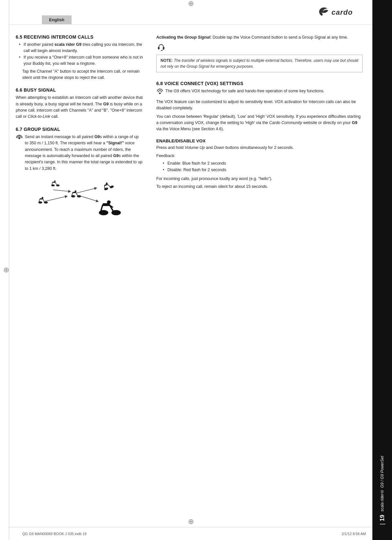 Image resolution: width=392 pixels, height=540 pixels. I want to click on top-crosshair-icon: ⊕, so click(191, 4).